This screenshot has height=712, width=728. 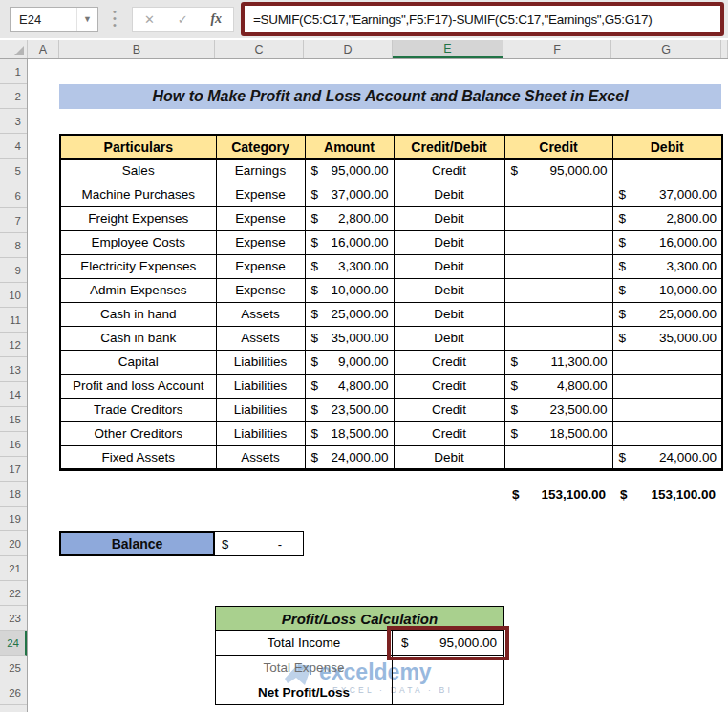 I want to click on header-debit: Debit, so click(x=667, y=147).